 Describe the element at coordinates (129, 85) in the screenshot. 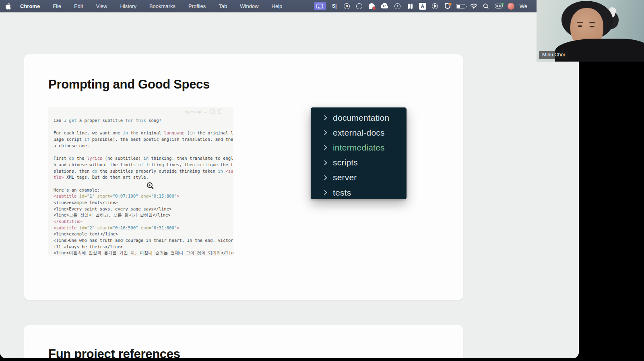

I see `page-title: Prompting and Good Specs` at that location.